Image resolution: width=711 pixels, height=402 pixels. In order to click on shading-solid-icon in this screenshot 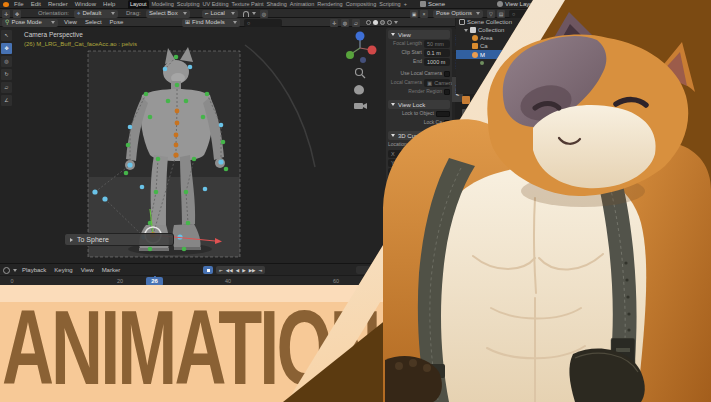, I will do `click(376, 22)`.